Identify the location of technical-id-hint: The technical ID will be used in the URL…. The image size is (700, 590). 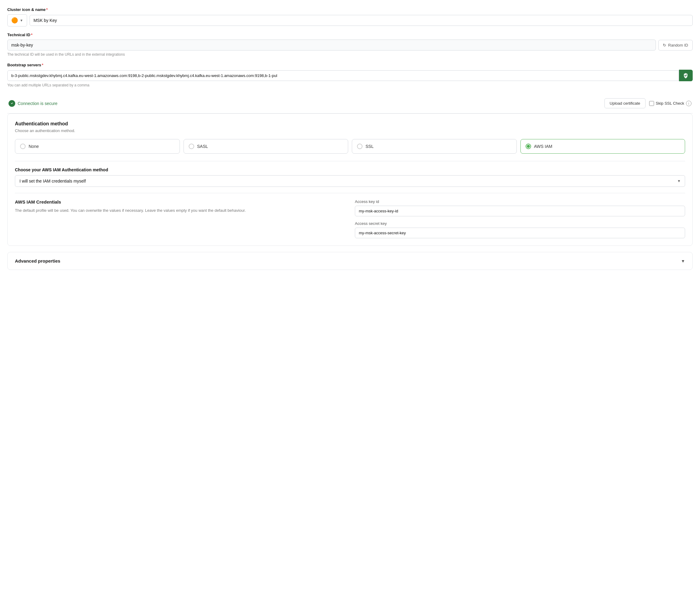
(350, 54).